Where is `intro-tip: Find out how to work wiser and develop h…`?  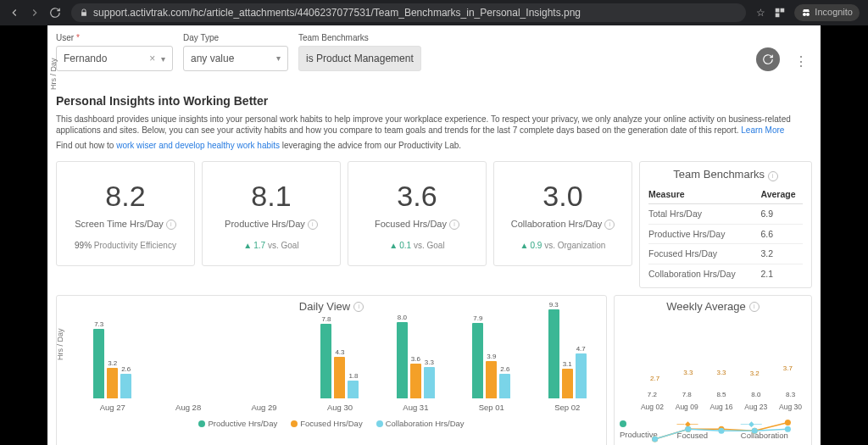
intro-tip: Find out how to work wiser and develop h… is located at coordinates (434, 146).